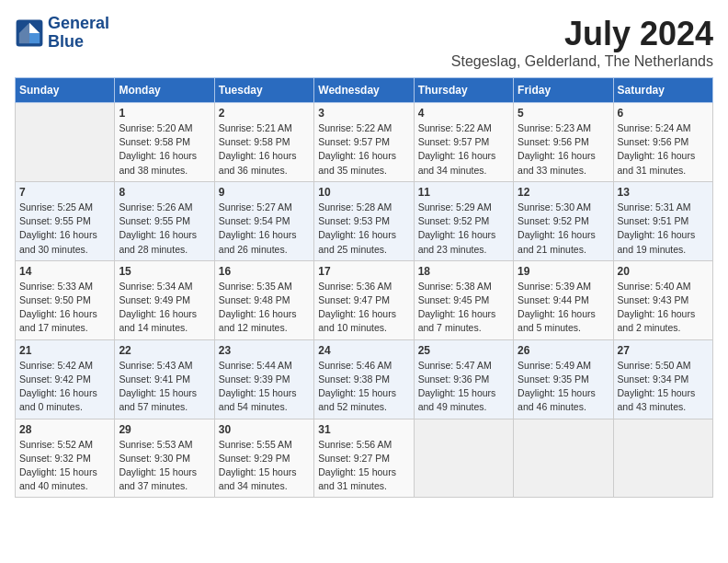  What do you see at coordinates (164, 113) in the screenshot?
I see `day-number: 1` at bounding box center [164, 113].